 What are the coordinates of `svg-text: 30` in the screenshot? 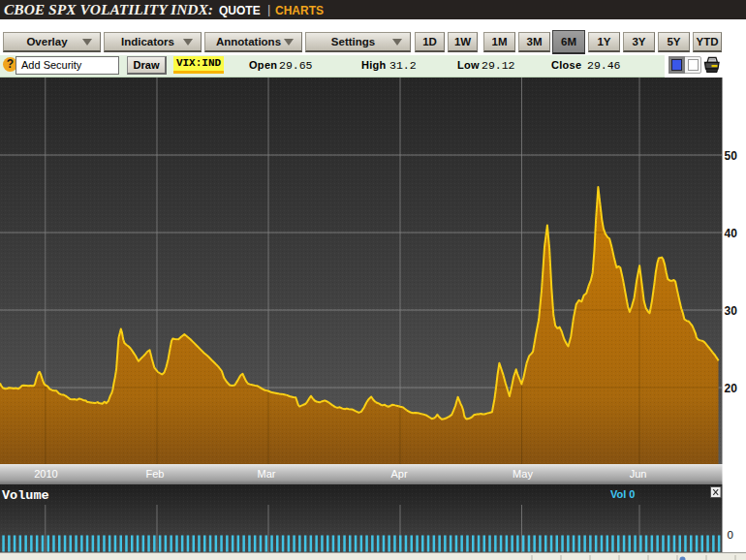 It's located at (731, 311).